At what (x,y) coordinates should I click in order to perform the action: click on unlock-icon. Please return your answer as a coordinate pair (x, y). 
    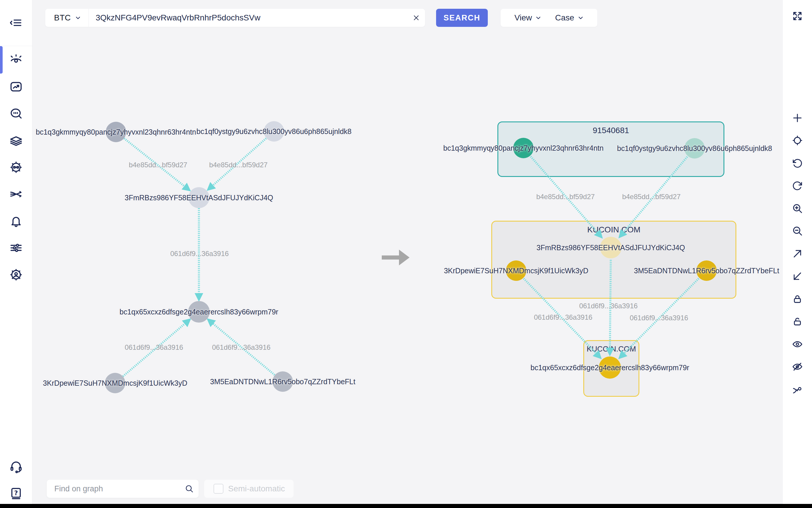
    Looking at the image, I should click on (797, 321).